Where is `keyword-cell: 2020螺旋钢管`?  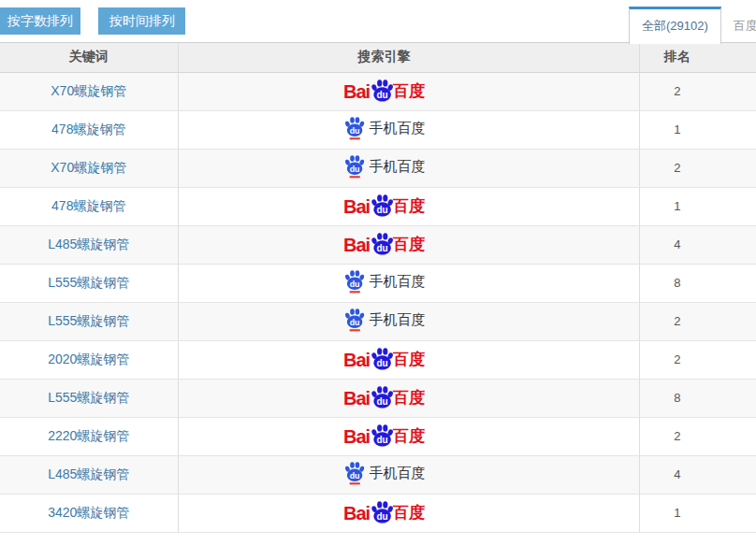 keyword-cell: 2020螺旋钢管 is located at coordinates (89, 359).